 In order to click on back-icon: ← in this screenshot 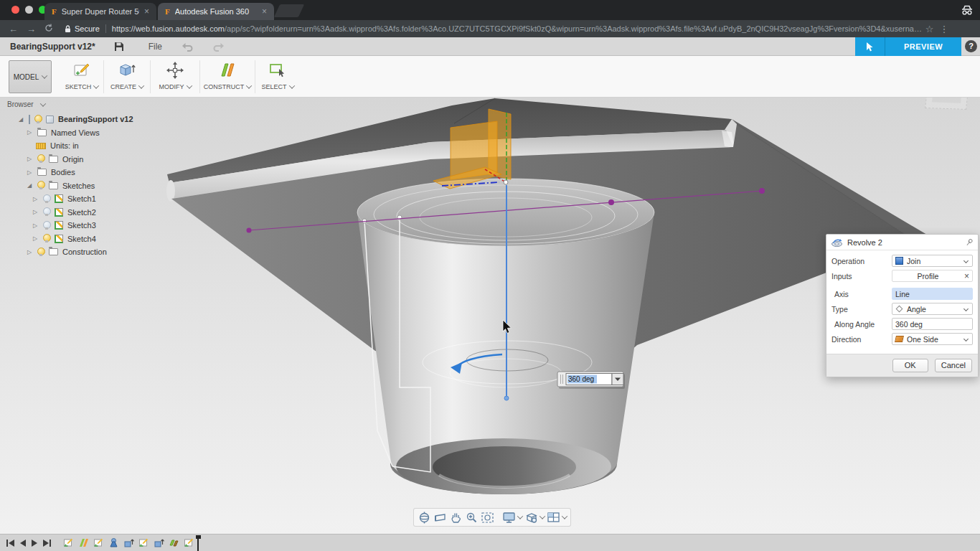, I will do `click(13, 29)`.